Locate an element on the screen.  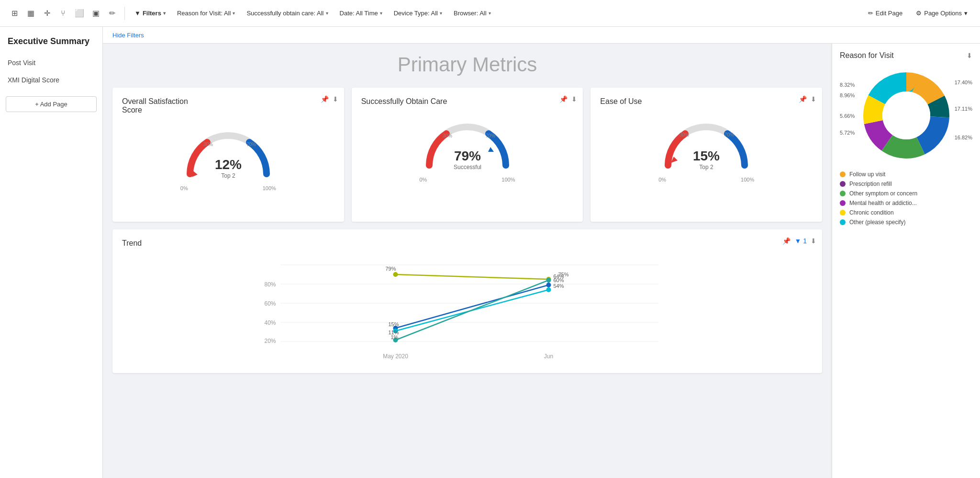
download-icon: ⬇ is located at coordinates (335, 99).